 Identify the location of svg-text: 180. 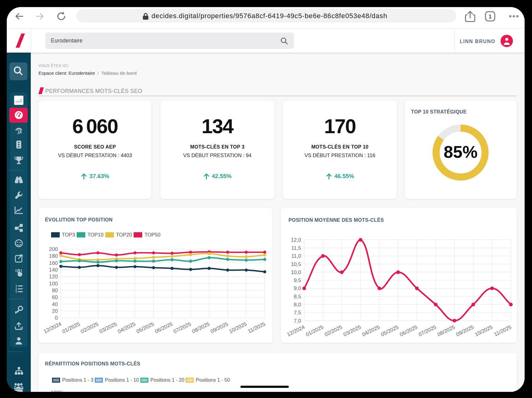
(53, 256).